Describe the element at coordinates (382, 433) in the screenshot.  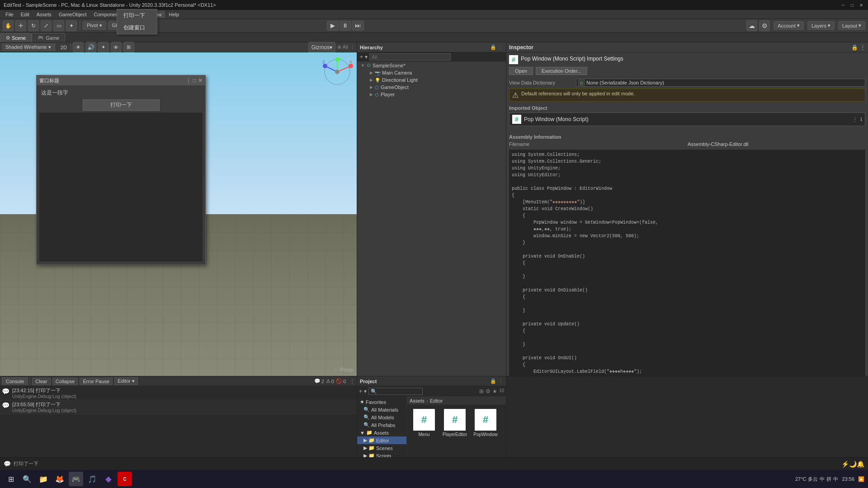
I see `proj-assets: ▼ 📁 Assets` at that location.